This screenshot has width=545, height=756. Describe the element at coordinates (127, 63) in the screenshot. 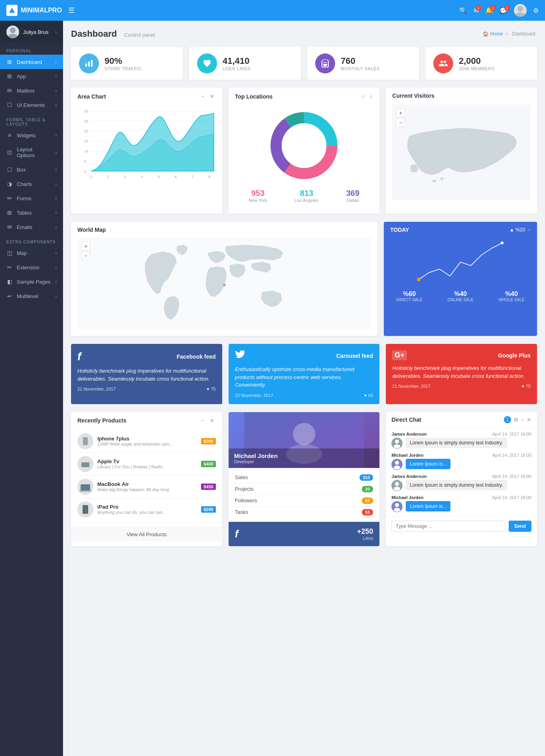

I see `stat-card-traffic: 90% STORE TRAFFIC` at that location.